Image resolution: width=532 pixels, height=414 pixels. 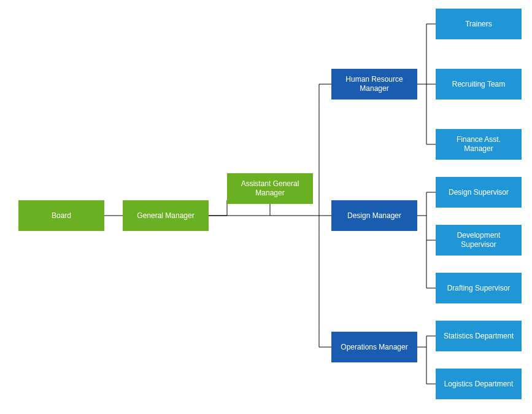 What do you see at coordinates (374, 84) in the screenshot?
I see `node-hr-manager: Human ResourceManager` at bounding box center [374, 84].